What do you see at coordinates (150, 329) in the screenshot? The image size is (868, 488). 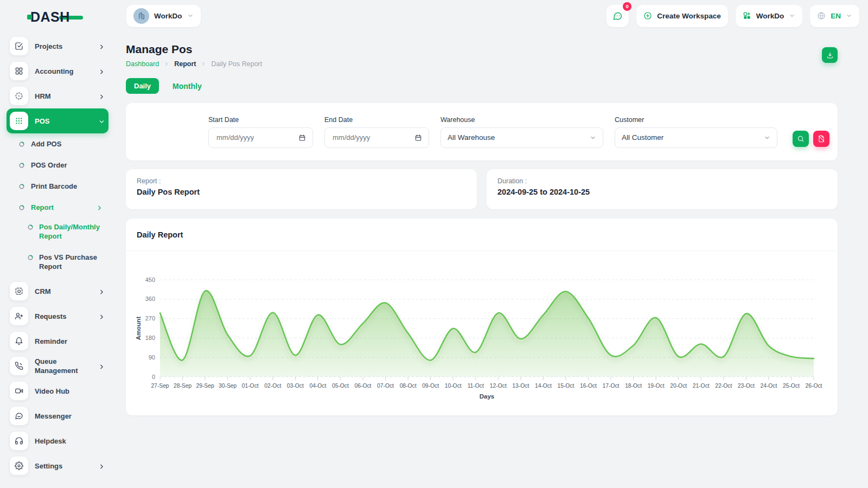 I see `y-axis-labels: 090180270360450` at bounding box center [150, 329].